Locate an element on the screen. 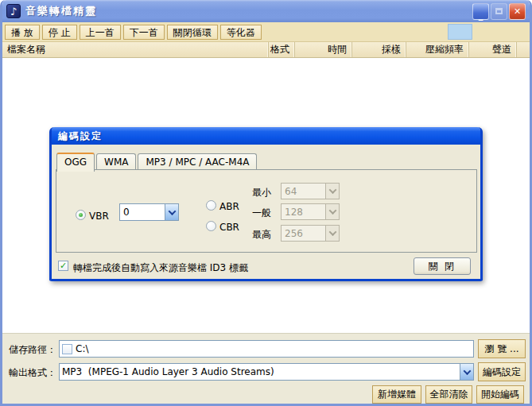  toolbar-progress-indicator is located at coordinates (460, 32).